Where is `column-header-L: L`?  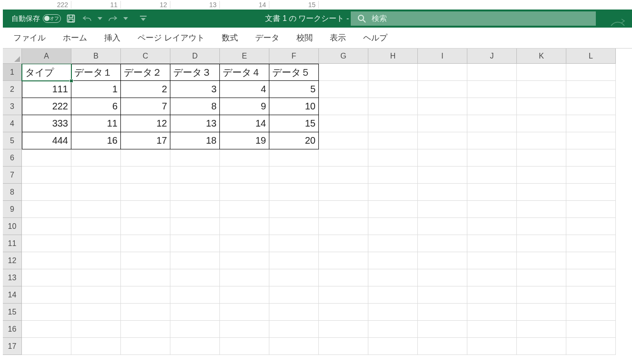 column-header-L: L is located at coordinates (591, 56).